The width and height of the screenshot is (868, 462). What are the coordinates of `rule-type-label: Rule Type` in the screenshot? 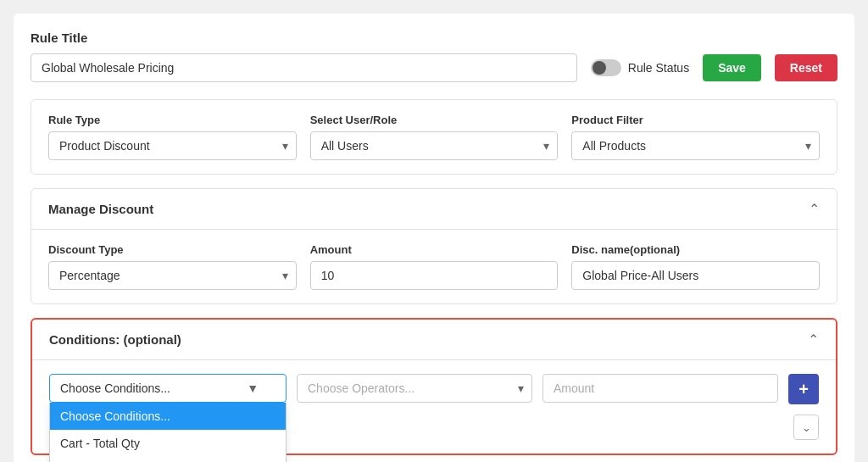 It's located at (173, 120).